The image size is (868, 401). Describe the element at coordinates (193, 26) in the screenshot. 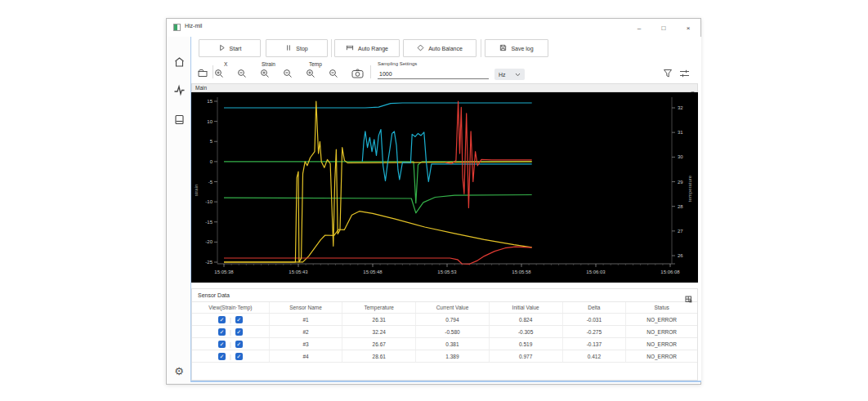

I see `window-title: Hiz-mil` at that location.